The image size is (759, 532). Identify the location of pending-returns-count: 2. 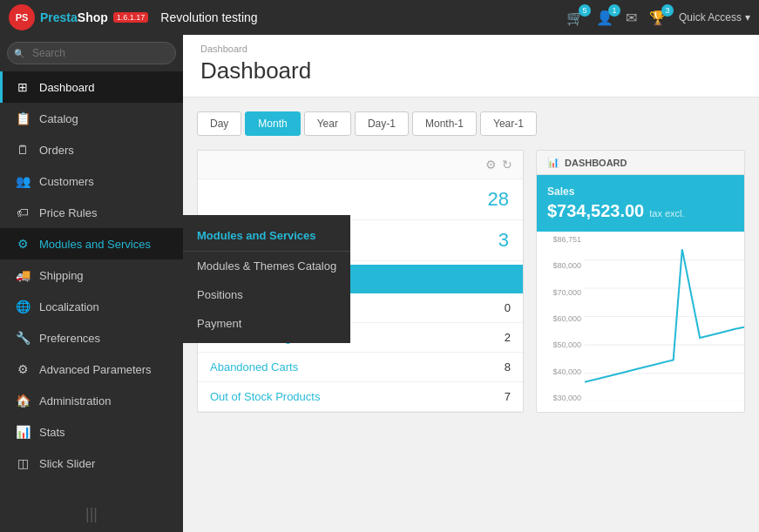
(507, 338).